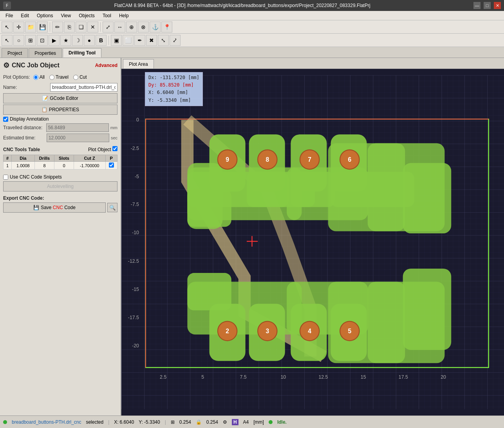  Describe the element at coordinates (69, 27) in the screenshot. I see `toolbar-copy2: ⎘` at that location.